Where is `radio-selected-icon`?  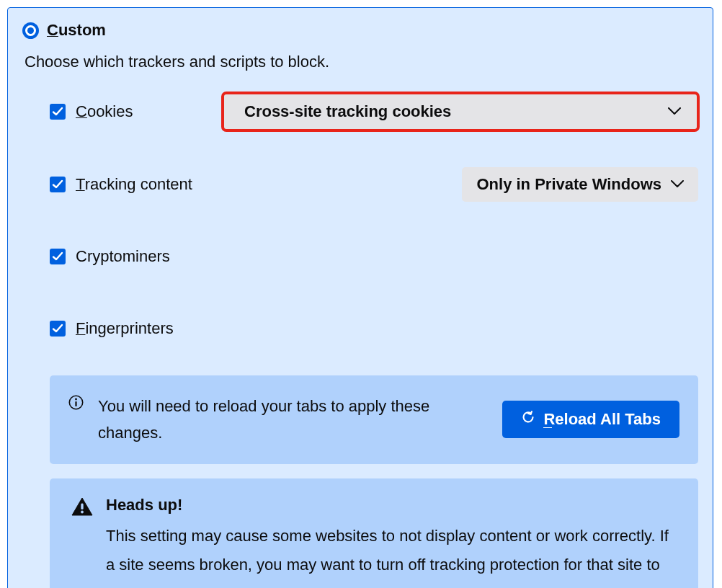
radio-selected-icon is located at coordinates (30, 30).